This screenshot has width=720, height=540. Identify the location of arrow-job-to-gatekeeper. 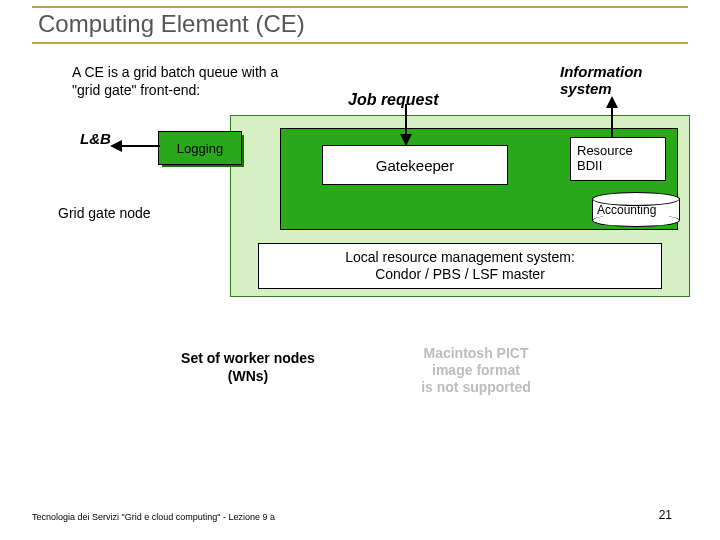
(406, 125).